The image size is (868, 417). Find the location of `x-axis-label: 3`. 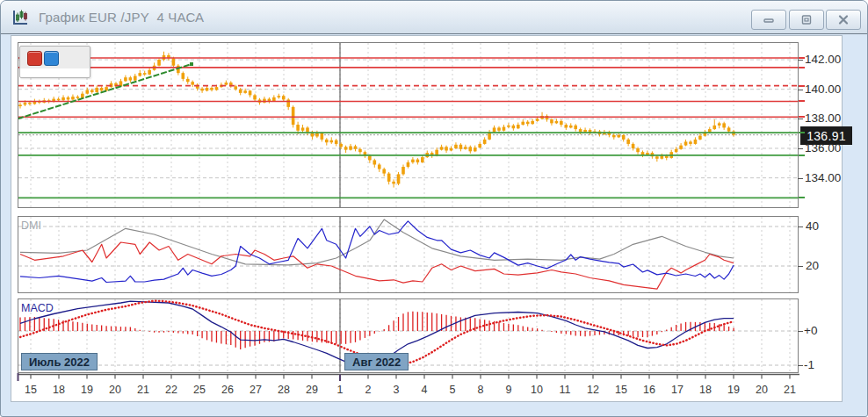

x-axis-label: 3 is located at coordinates (396, 390).